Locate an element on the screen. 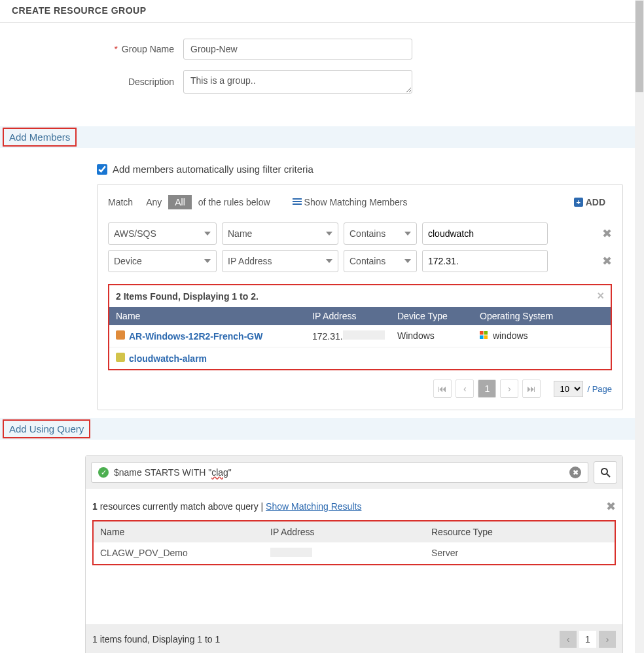 The image size is (644, 653). add-rule-button: + ADD is located at coordinates (590, 202).